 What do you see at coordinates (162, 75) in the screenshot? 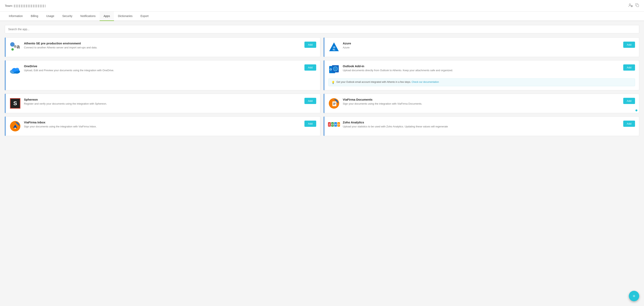
I see `app-card-onedrive: OneDrive Upload, Edit and Preview your d…` at bounding box center [162, 75].